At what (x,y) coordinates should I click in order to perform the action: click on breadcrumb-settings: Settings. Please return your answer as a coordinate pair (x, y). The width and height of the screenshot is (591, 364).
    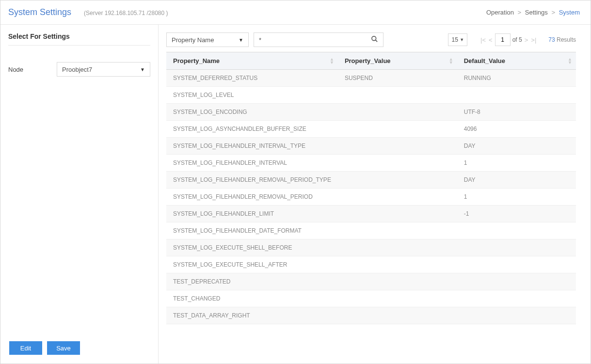
    Looking at the image, I should click on (536, 13).